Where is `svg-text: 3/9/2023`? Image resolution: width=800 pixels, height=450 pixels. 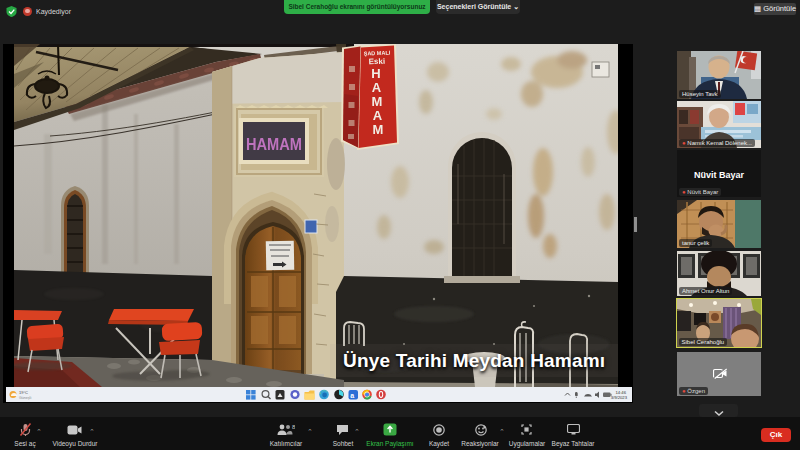 svg-text: 3/9/2023 is located at coordinates (620, 398).